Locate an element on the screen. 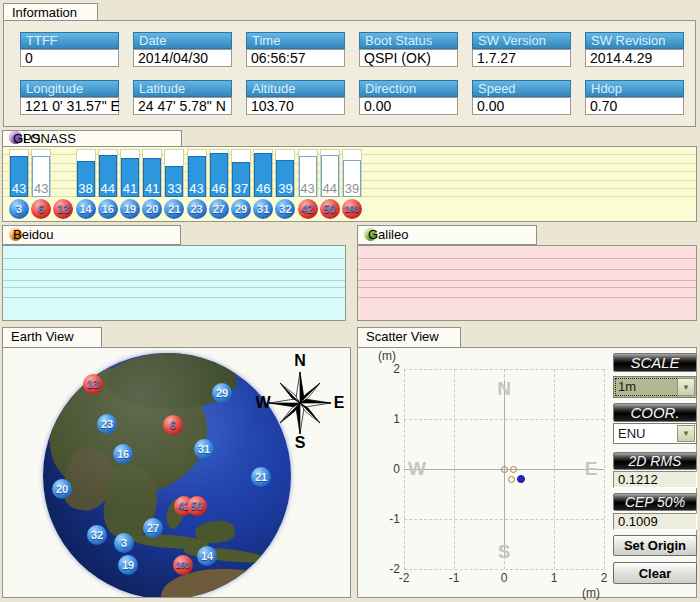 This screenshot has width=700, height=602. y-axis-unit: (m) is located at coordinates (387, 356).